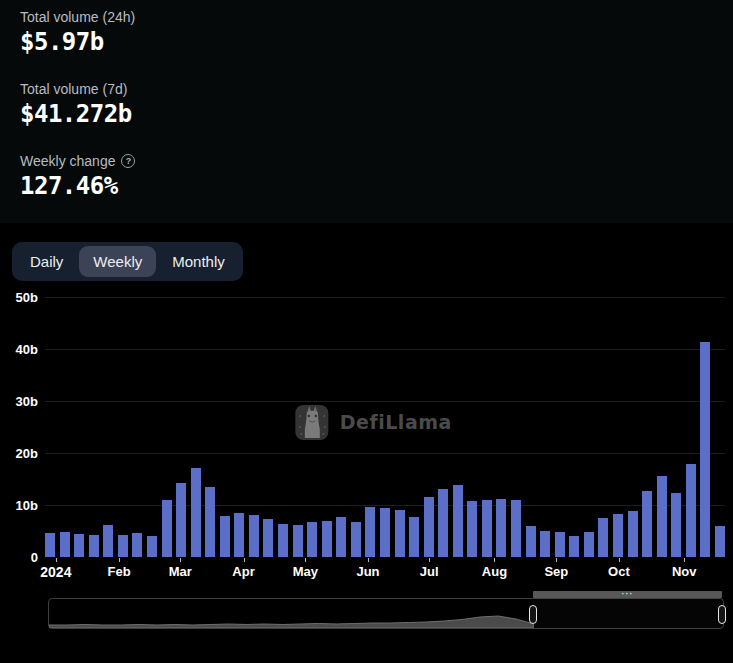 The width and height of the screenshot is (733, 663). What do you see at coordinates (198, 262) in the screenshot?
I see `tab-monthly: Monthly` at bounding box center [198, 262].